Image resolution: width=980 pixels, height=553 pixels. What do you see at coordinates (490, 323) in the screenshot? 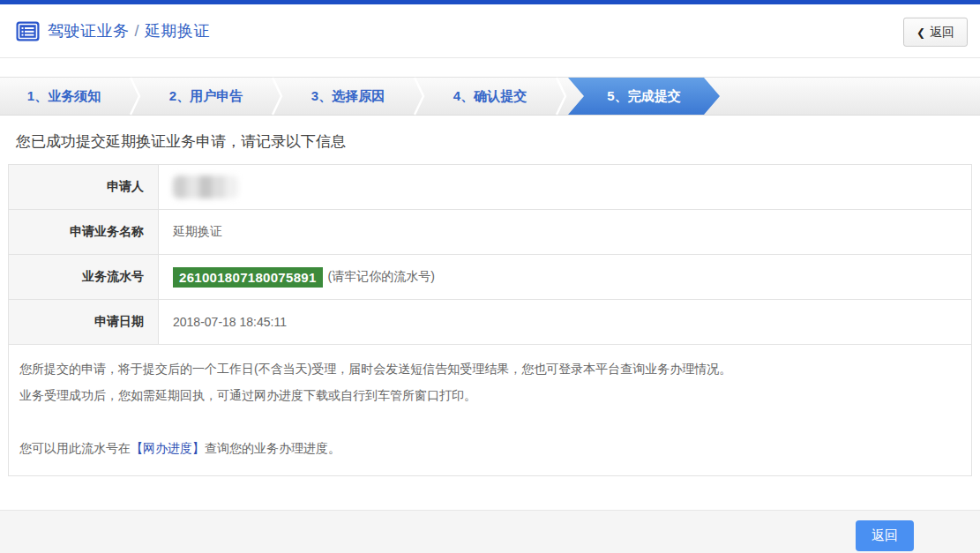
I see `table-row-apply-date: 申请日期 2018-07-18 18:45:11` at bounding box center [490, 323].